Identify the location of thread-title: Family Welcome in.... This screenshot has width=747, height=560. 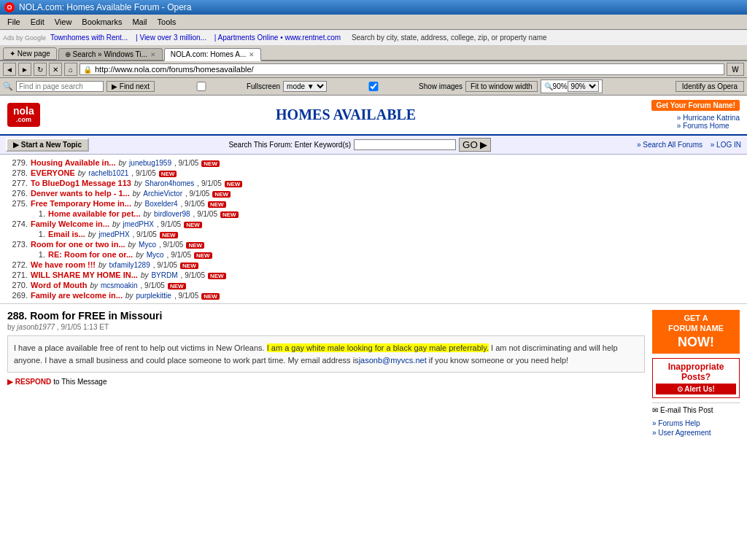
(70, 224).